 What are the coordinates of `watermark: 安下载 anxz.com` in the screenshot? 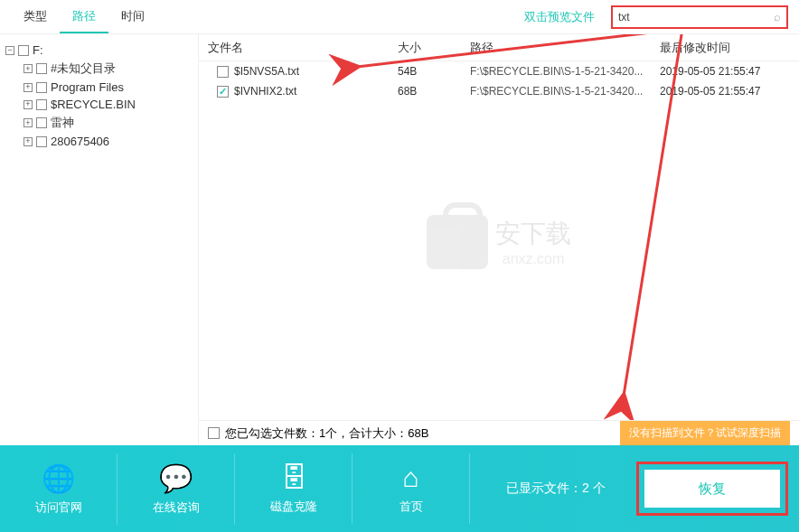 It's located at (499, 242).